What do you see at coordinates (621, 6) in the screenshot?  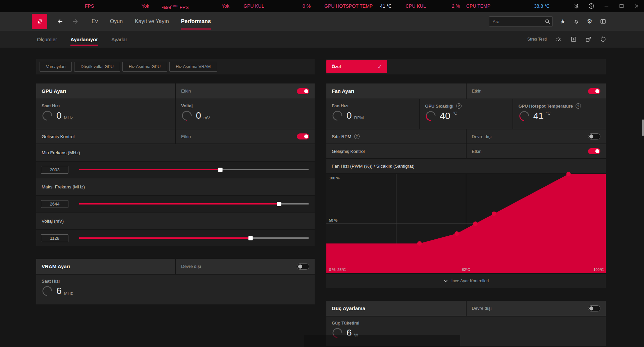 I see `maximize-button` at bounding box center [621, 6].